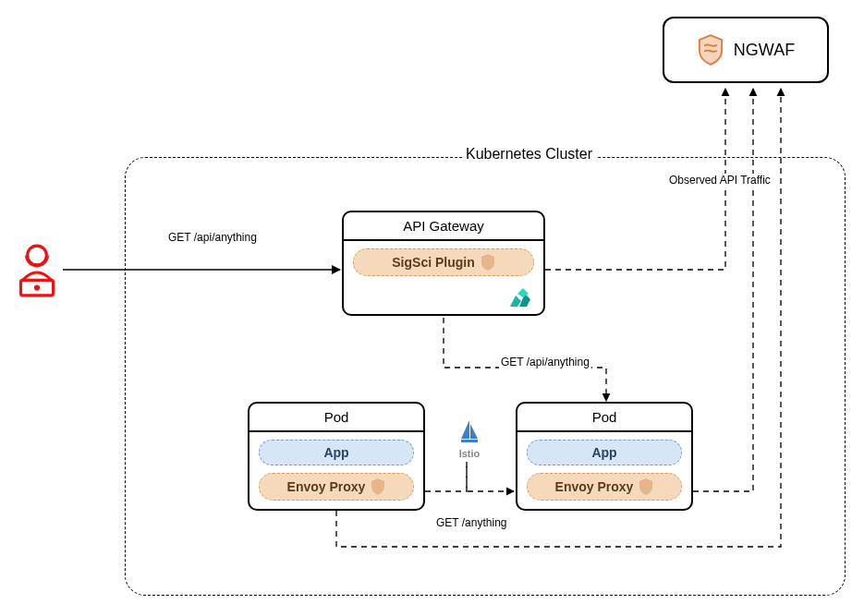 The image size is (864, 616). Describe the element at coordinates (336, 417) in the screenshot. I see `pod-left-title: Pod` at that location.